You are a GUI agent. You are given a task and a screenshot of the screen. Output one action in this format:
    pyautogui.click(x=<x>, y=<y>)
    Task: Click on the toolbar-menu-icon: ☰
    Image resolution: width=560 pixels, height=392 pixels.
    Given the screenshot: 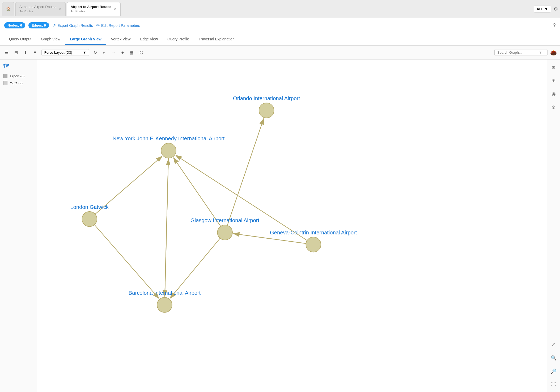 What is the action you would take?
    pyautogui.click(x=7, y=53)
    